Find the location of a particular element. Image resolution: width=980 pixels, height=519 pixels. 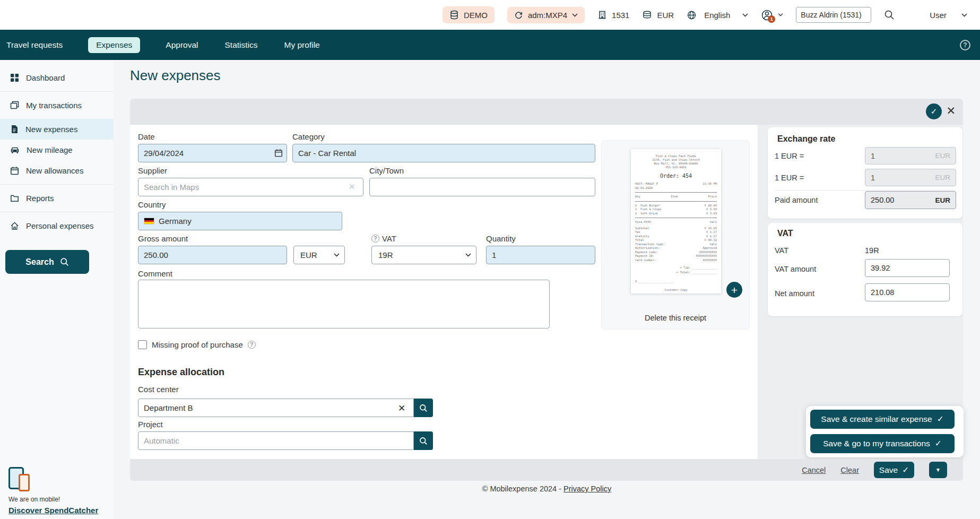

gross-amount-input is located at coordinates (212, 255).